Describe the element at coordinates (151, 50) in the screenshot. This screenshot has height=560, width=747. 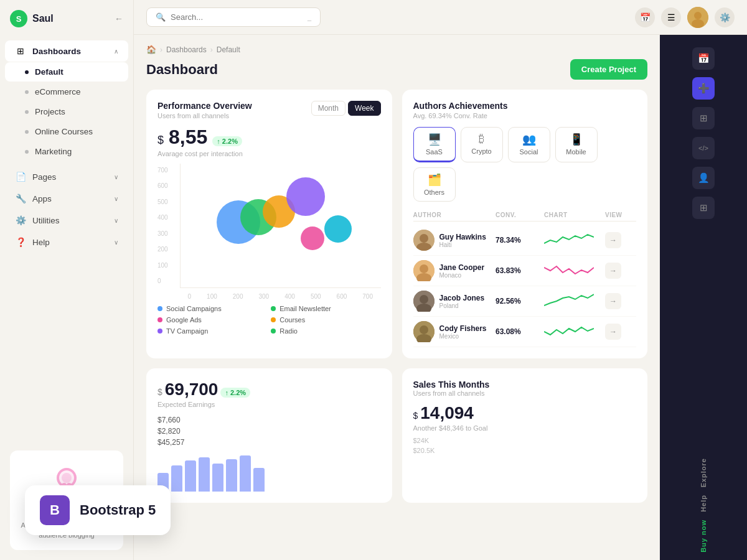
I see `breadcrumb-home: 🏠` at that location.